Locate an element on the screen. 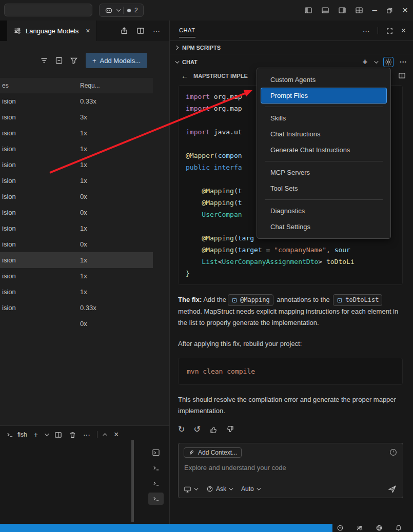 The width and height of the screenshot is (413, 532). split-editor-icon is located at coordinates (141, 31).